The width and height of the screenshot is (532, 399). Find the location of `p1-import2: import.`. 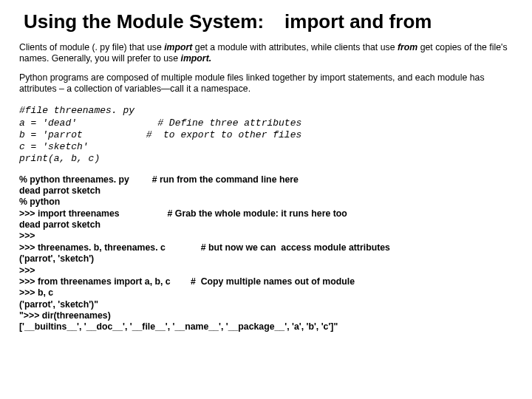

p1-import2: import. is located at coordinates (196, 58).